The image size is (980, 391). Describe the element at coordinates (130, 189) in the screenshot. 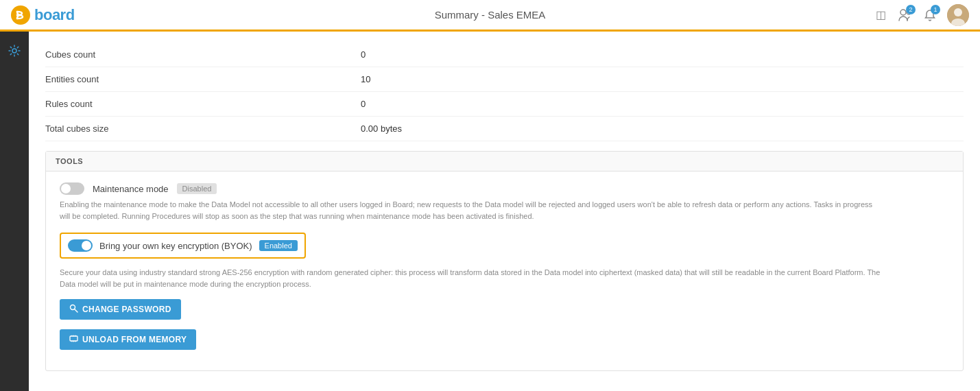

I see `maintenance-label: Maintenance mode` at that location.